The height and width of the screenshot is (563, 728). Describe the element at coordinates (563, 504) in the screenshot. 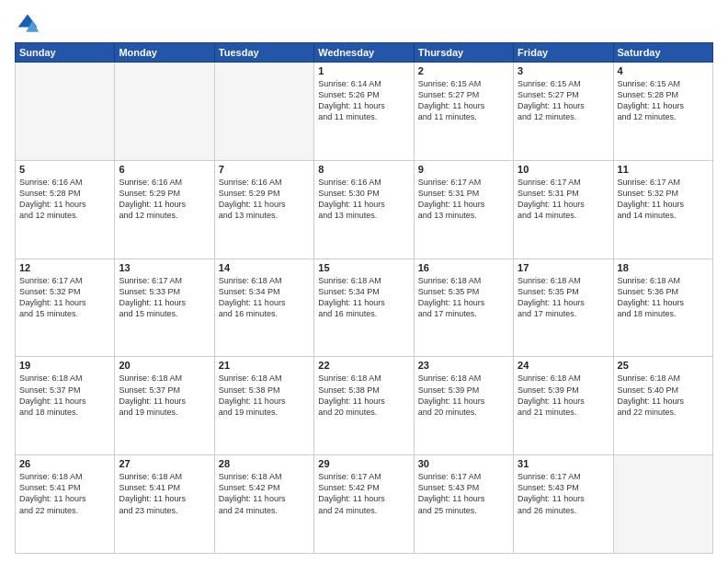

I see `calendar-cell: 31Sunrise: 6:17 AM Sunset: 5:43 PM Dayli…` at that location.